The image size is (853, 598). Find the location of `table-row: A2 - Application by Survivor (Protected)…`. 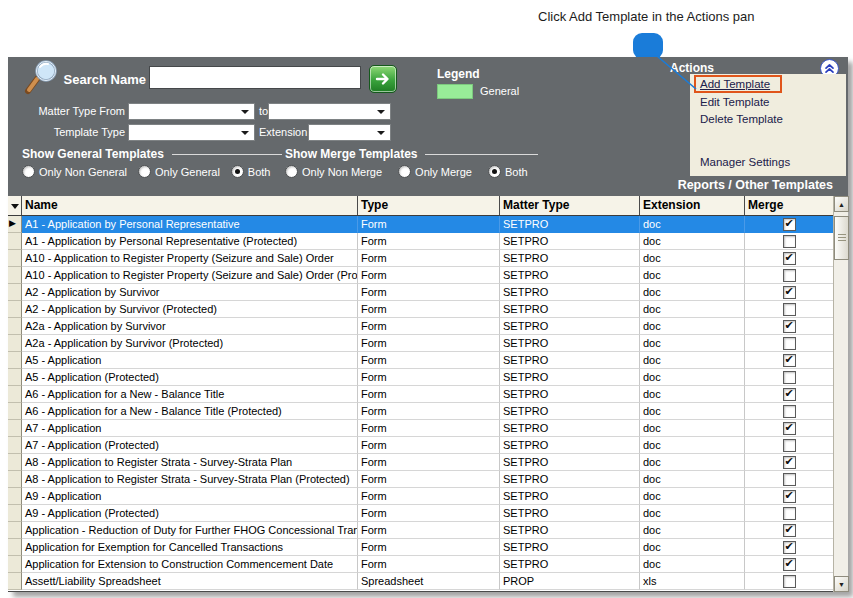

table-row: A2 - Application by Survivor (Protected)… is located at coordinates (420, 310).